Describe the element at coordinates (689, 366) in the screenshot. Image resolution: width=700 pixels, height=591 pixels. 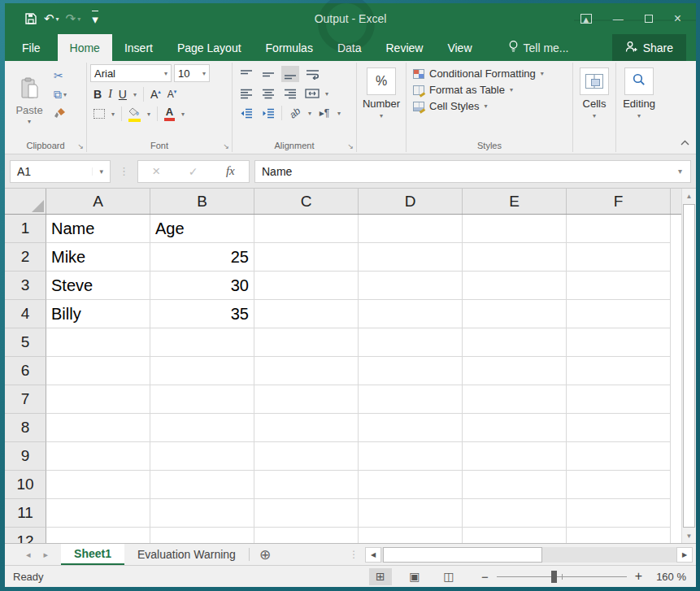
I see `vertical-scrollbar-thumb` at that location.